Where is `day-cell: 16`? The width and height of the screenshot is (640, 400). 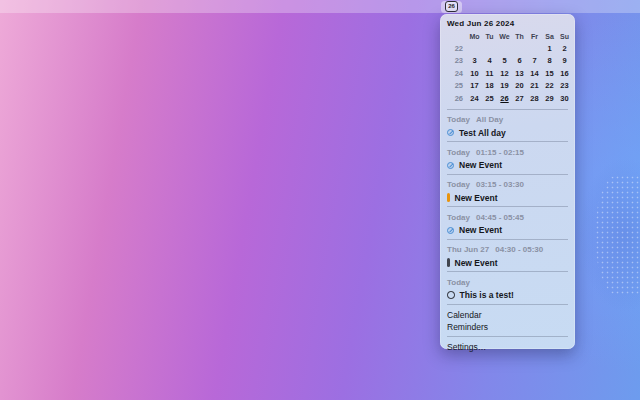
day-cell: 16 is located at coordinates (564, 74).